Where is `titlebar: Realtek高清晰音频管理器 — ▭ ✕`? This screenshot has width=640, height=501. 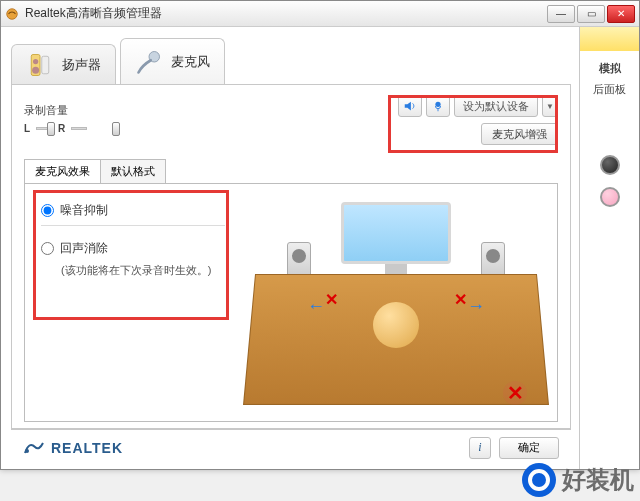
titlebar: Realtek高清晰音频管理器 — ▭ ✕ is located at coordinates (320, 14).